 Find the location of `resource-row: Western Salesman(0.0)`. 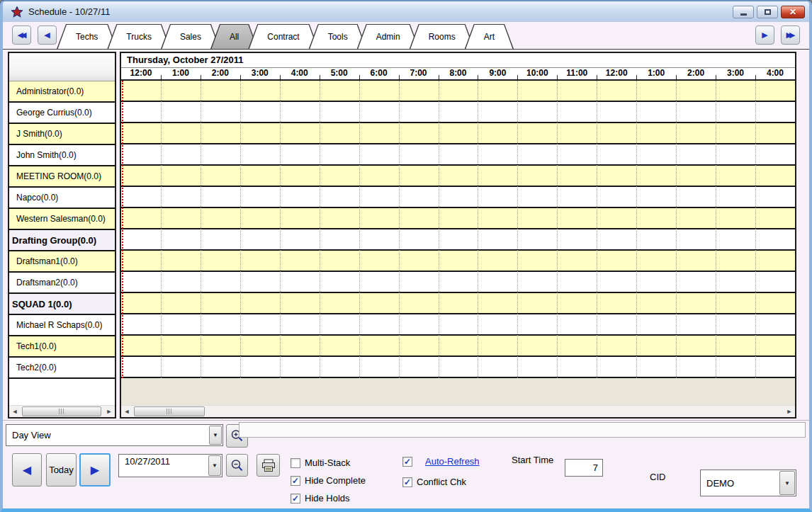

resource-row: Western Salesman(0.0) is located at coordinates (62, 220).